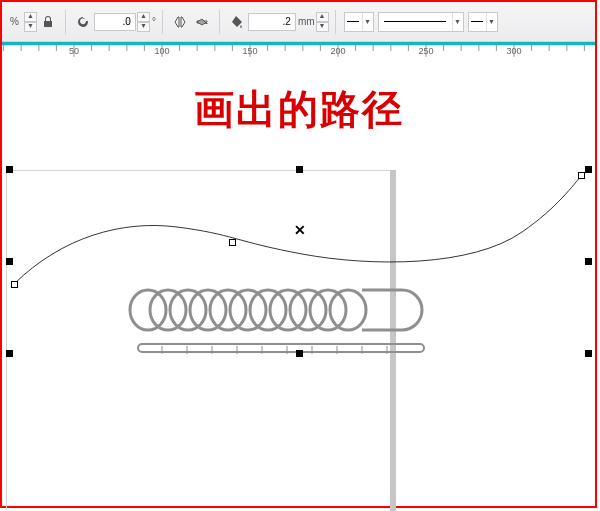 The height and width of the screenshot is (511, 600). What do you see at coordinates (74, 51) in the screenshot?
I see `ruler-number: 50` at bounding box center [74, 51].